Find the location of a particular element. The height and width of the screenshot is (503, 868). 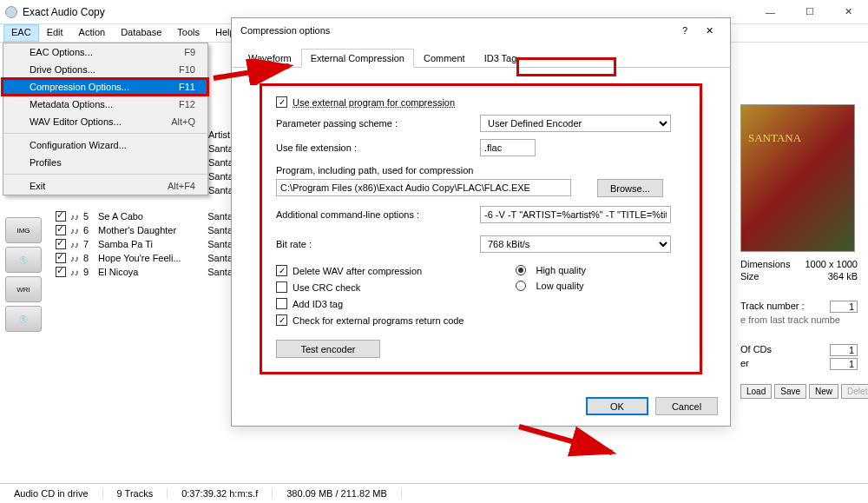

right-panel: Dimensions1000 x 1000 Size364 kB Track n… is located at coordinates (799, 252).